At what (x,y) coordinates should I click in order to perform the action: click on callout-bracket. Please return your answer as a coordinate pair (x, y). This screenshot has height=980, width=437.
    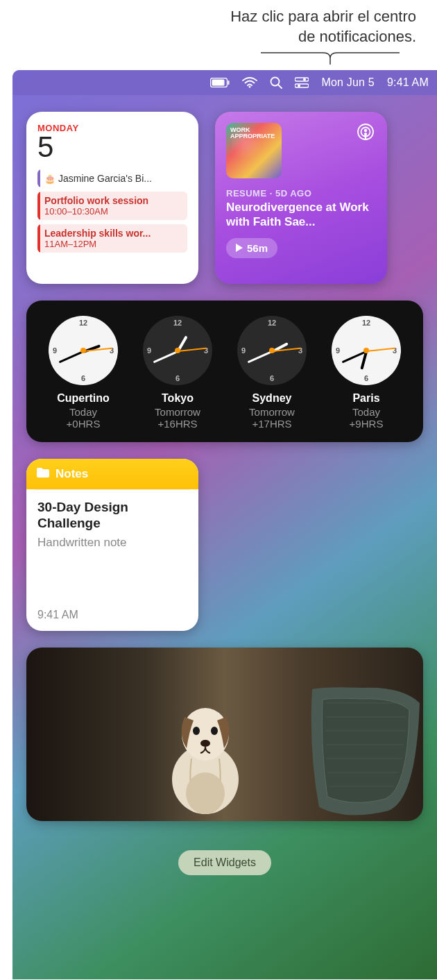
    Looking at the image, I should click on (200, 58).